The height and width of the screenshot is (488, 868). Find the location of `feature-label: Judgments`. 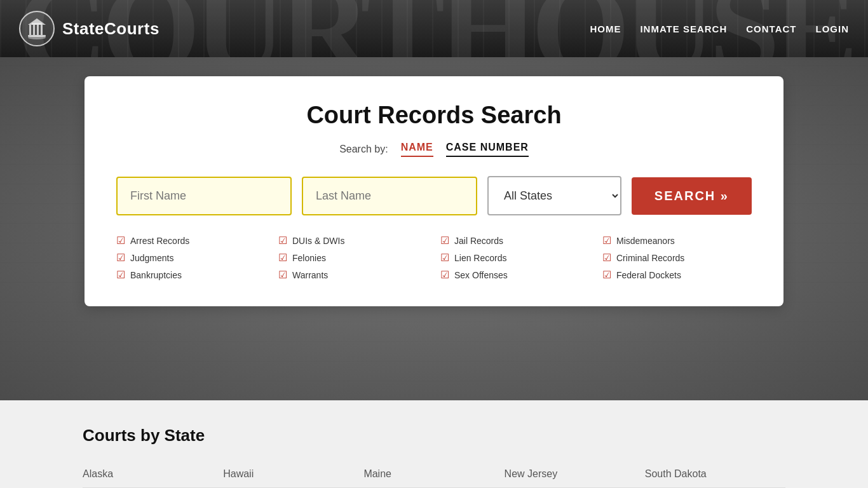

feature-label: Judgments is located at coordinates (152, 258).